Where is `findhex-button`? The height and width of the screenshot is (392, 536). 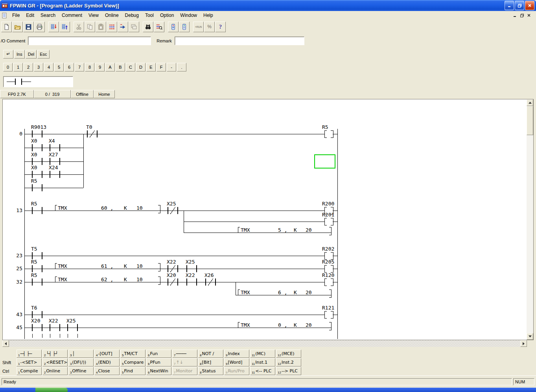 findhex-button is located at coordinates (159, 27).